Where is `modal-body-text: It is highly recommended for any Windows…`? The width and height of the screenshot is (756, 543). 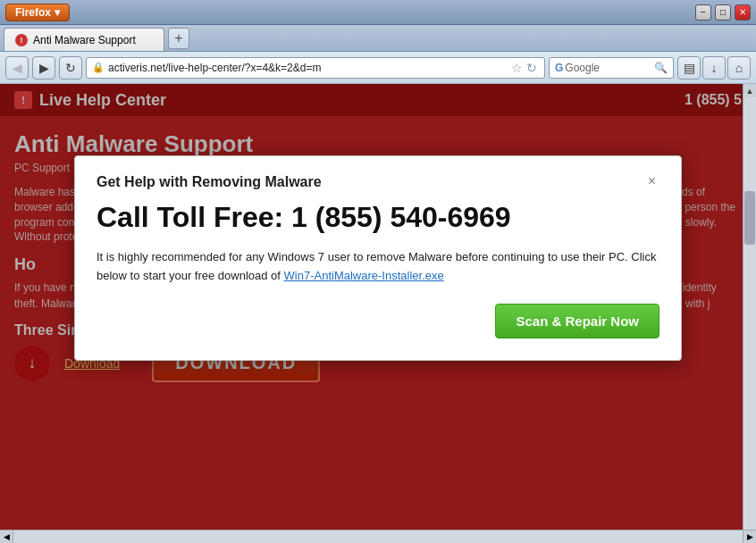
modal-body-text: It is highly recommended for any Windows… is located at coordinates (378, 267).